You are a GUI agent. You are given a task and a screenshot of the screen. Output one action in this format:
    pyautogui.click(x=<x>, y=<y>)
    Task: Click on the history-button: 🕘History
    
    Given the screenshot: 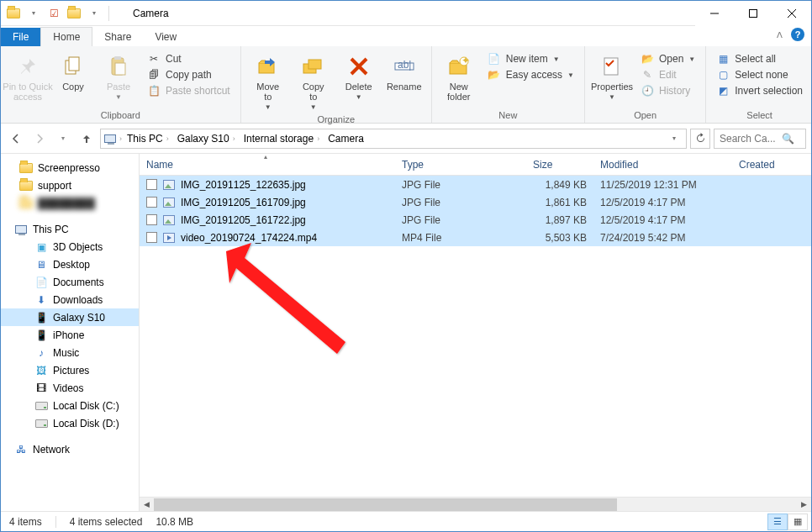 What is the action you would take?
    pyautogui.click(x=667, y=91)
    